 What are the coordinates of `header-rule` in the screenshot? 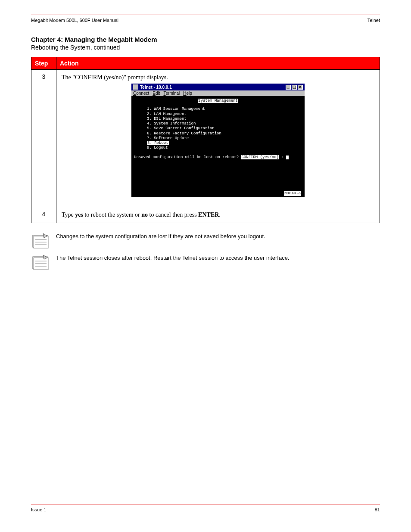 It's located at (206, 15).